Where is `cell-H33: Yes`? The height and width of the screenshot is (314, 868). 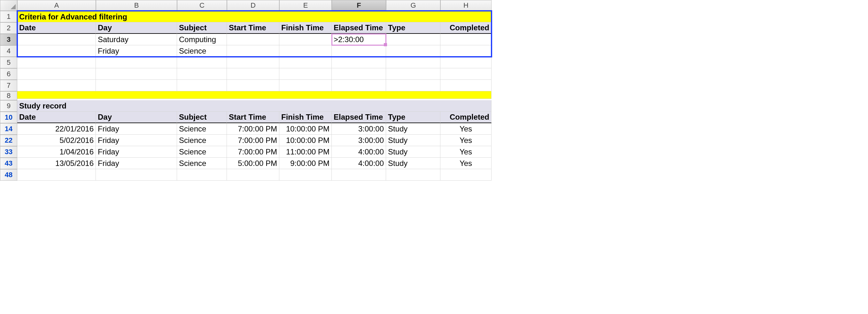 cell-H33: Yes is located at coordinates (466, 152).